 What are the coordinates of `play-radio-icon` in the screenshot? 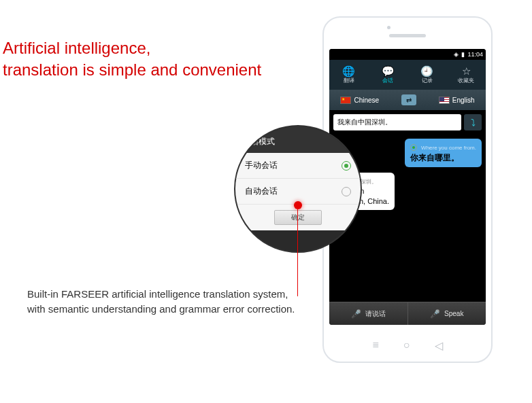 It's located at (414, 147).